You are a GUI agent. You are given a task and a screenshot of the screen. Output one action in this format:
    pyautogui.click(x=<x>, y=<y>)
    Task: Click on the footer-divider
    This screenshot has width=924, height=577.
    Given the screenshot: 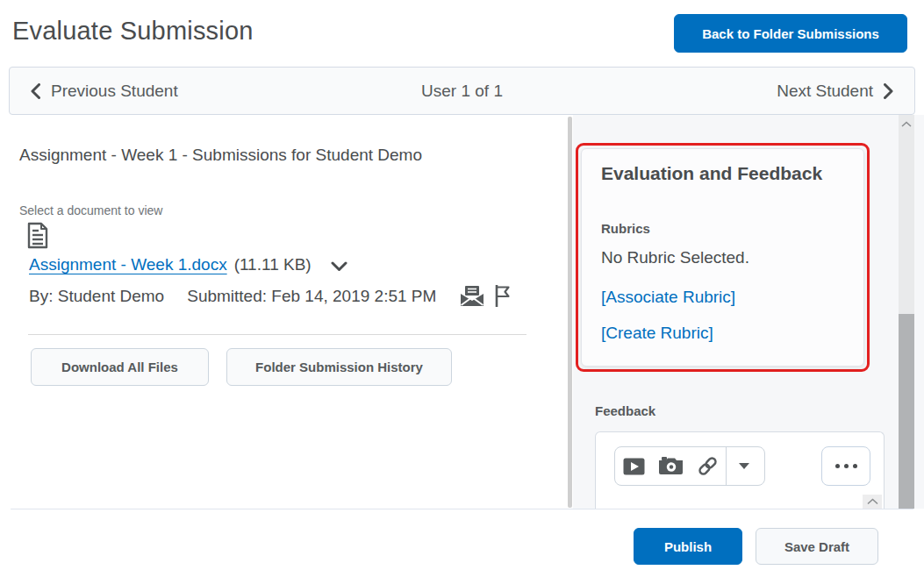 What is the action you would take?
    pyautogui.click(x=462, y=509)
    